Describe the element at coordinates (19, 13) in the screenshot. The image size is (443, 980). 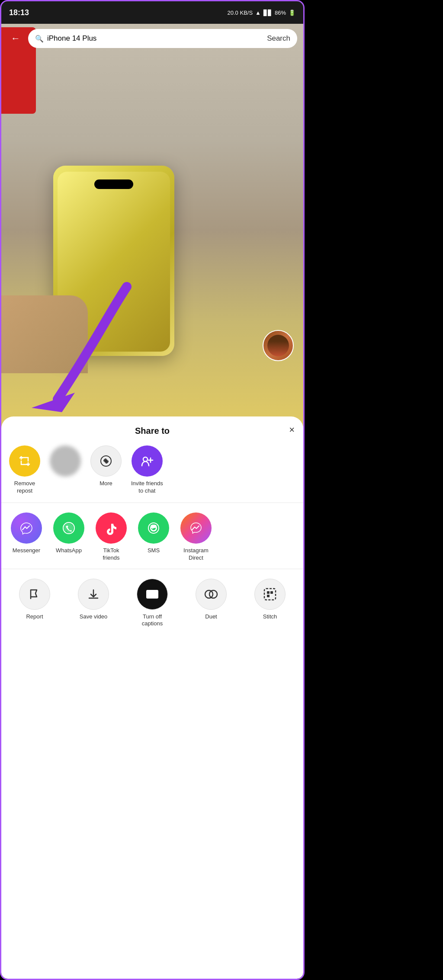
I see `status-time: 18:13` at that location.